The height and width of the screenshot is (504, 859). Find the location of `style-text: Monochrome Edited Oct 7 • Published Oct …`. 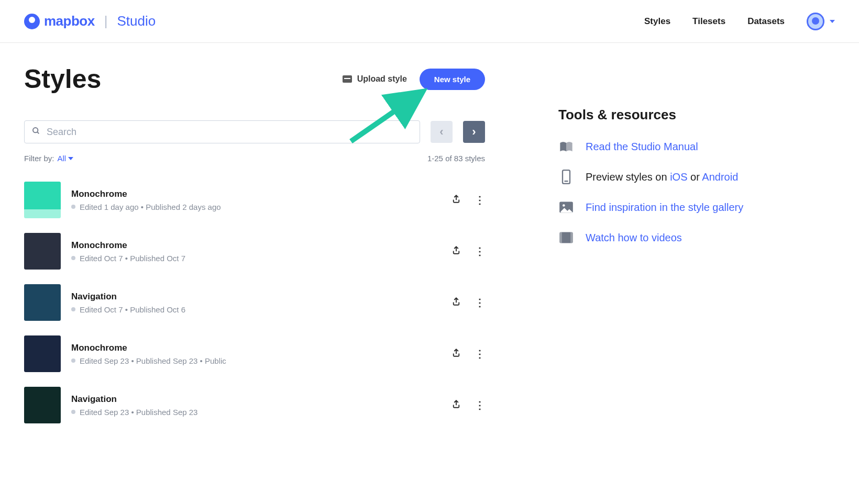

style-text: Monochrome Edited Oct 7 • Published Oct … is located at coordinates (256, 251).